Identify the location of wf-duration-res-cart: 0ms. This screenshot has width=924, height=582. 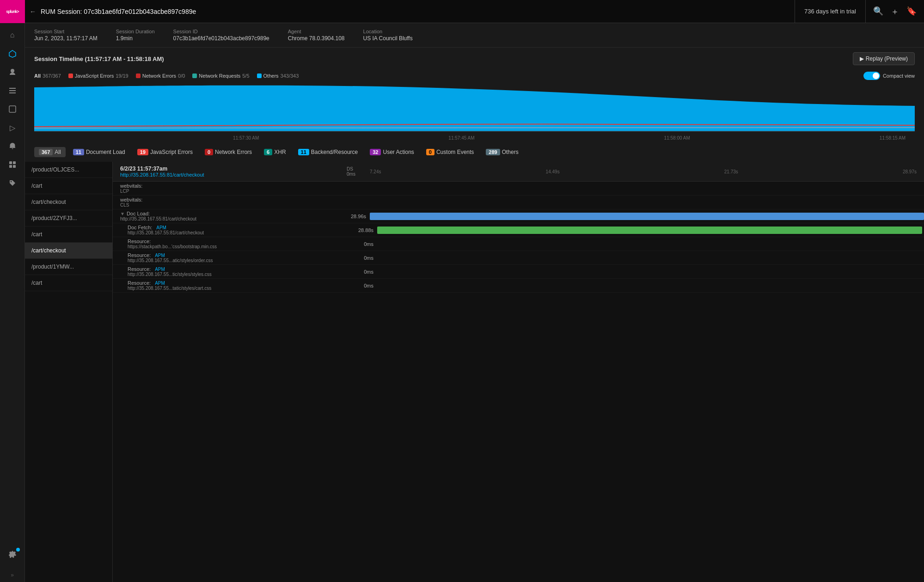
(366, 286).